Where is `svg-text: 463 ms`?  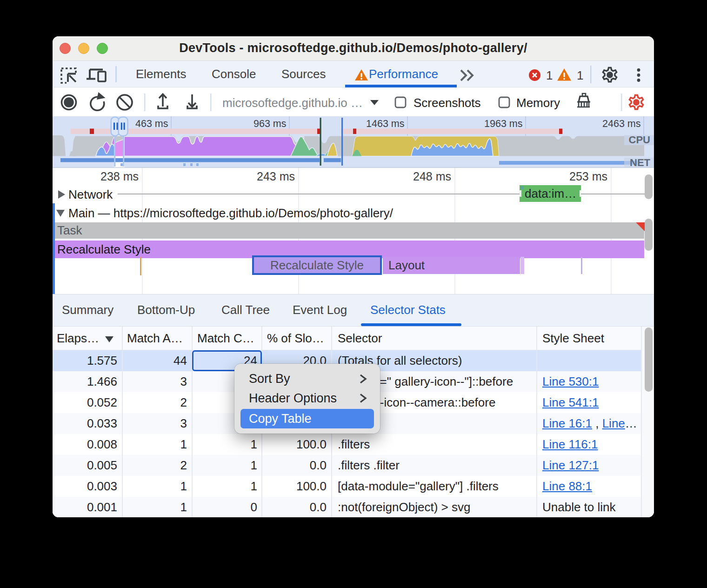
svg-text: 463 ms is located at coordinates (152, 124).